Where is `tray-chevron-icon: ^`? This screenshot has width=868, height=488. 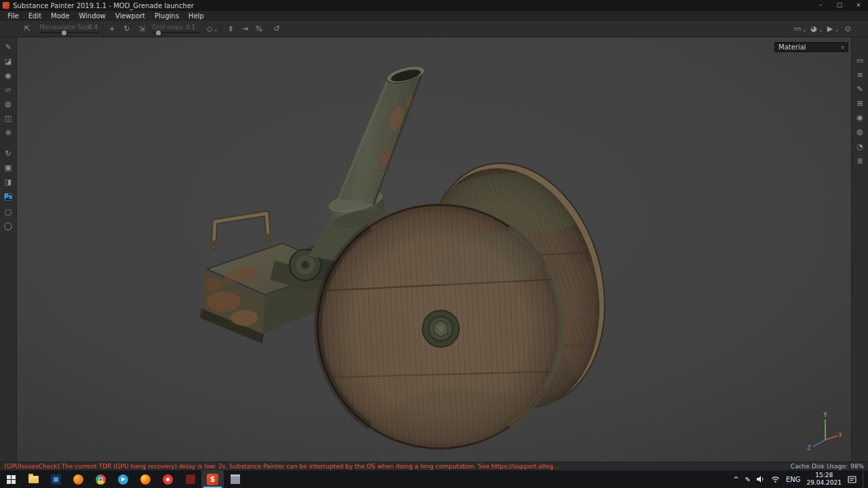
tray-chevron-icon: ^ is located at coordinates (736, 480).